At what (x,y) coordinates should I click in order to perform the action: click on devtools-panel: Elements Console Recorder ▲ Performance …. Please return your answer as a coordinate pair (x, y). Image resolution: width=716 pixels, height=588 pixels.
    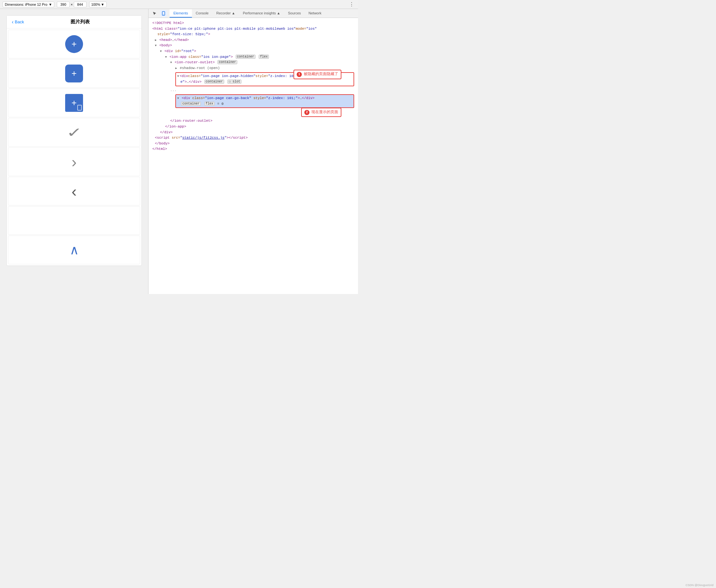
    Looking at the image, I should click on (253, 151).